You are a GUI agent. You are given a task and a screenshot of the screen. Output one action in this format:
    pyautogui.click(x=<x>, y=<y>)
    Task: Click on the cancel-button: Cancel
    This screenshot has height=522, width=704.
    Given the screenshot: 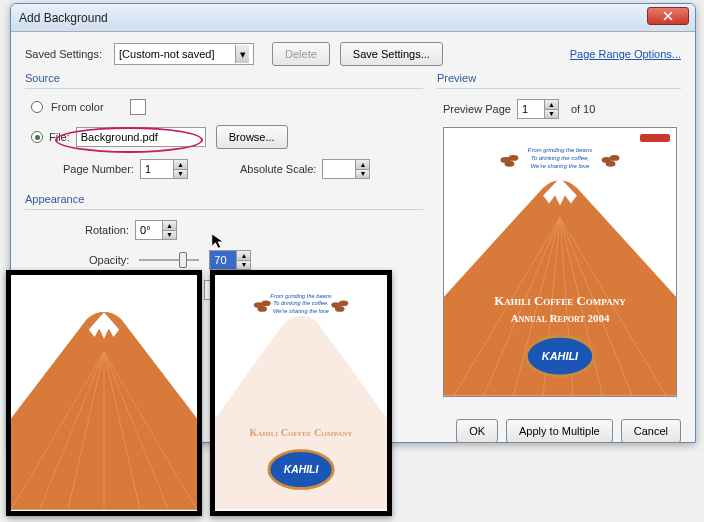 What is the action you would take?
    pyautogui.click(x=651, y=431)
    